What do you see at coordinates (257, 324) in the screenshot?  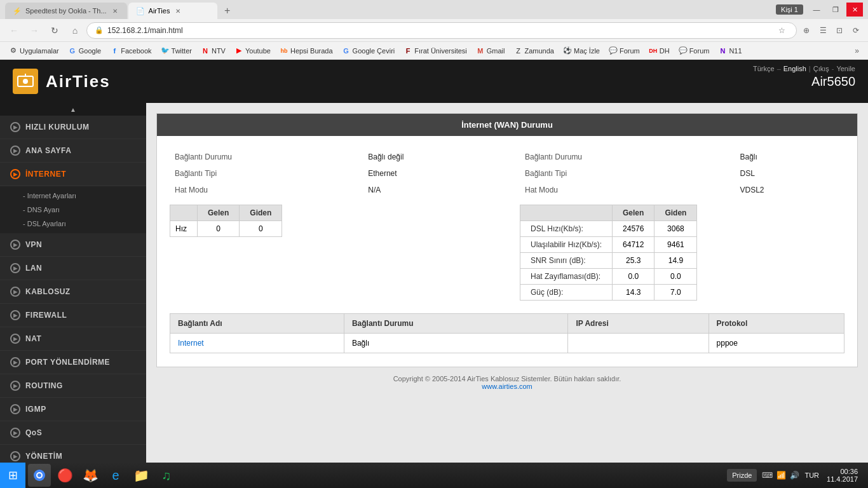 I see `conn-col-adi: Bağlantı Adı` at bounding box center [257, 324].